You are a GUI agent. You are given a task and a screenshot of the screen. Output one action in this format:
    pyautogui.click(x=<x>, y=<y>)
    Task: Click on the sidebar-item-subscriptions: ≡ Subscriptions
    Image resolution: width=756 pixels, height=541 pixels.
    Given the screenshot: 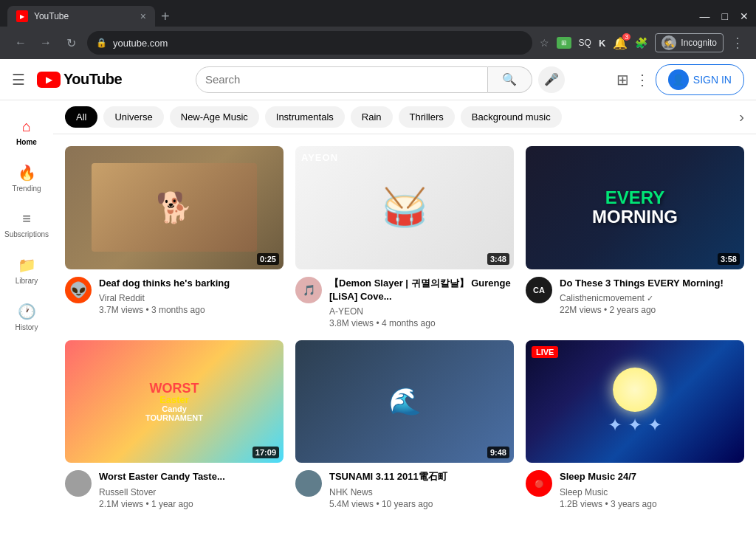 What is the action you would take?
    pyautogui.click(x=27, y=223)
    